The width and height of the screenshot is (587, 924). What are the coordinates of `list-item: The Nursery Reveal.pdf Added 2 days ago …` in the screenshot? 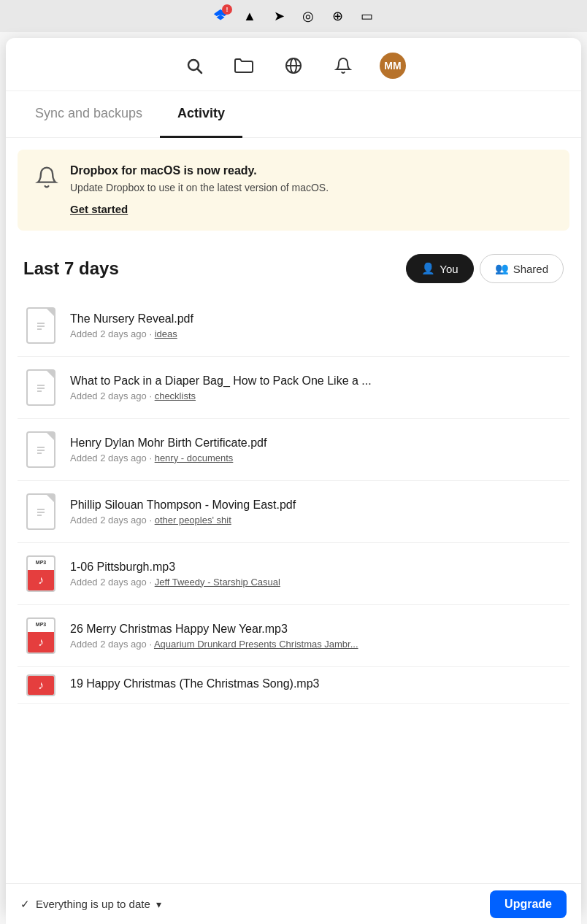 It's located at (294, 326).